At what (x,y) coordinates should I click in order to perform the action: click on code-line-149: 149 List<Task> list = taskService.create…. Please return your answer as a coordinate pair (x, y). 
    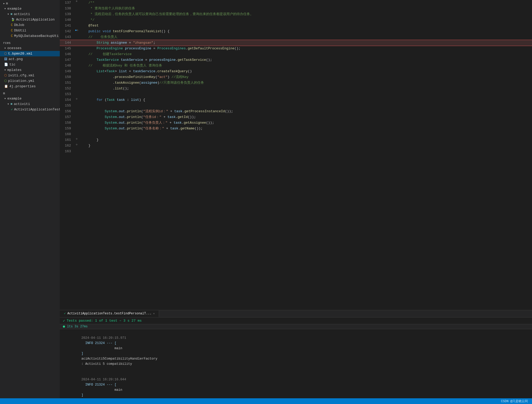
    Looking at the image, I should click on (296, 71).